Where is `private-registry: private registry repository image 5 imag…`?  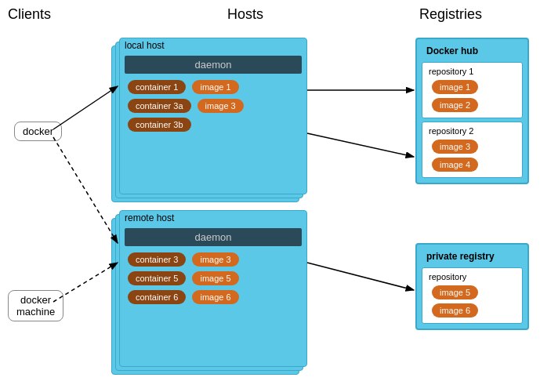 private-registry: private registry repository image 5 imag… is located at coordinates (472, 287).